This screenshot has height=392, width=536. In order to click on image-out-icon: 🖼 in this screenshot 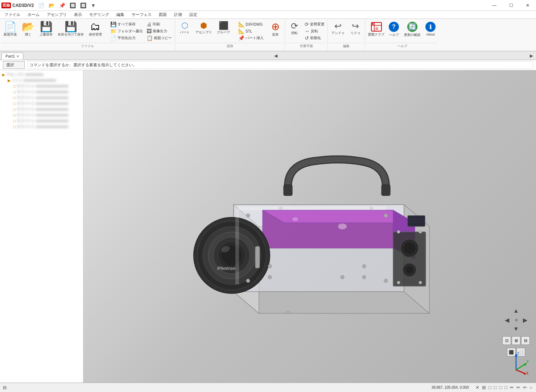, I will do `click(149, 31)`.